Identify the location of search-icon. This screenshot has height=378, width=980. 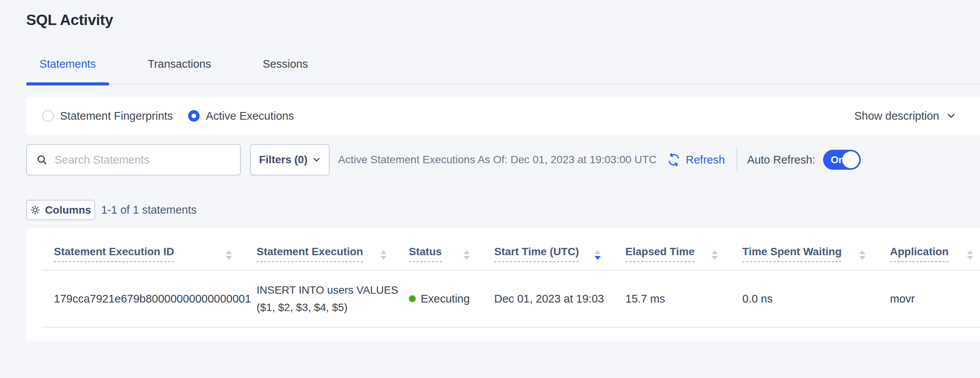
(42, 160).